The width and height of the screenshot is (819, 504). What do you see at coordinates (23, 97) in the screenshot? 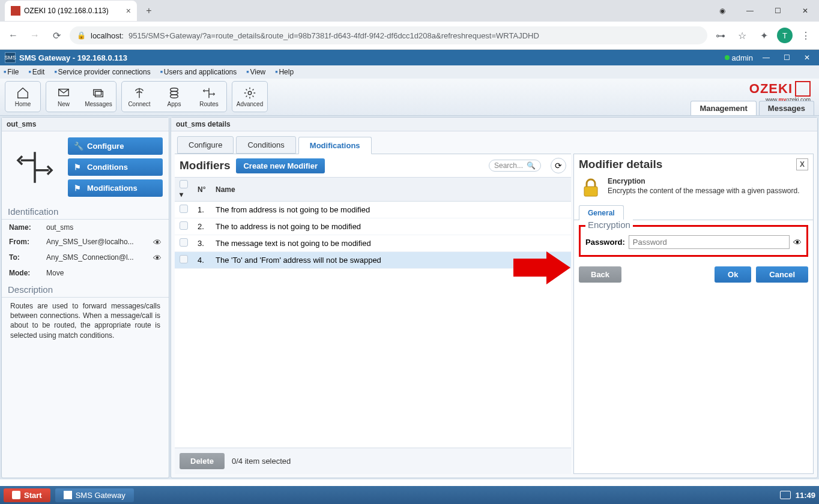
I see `home-button: Home` at bounding box center [23, 97].